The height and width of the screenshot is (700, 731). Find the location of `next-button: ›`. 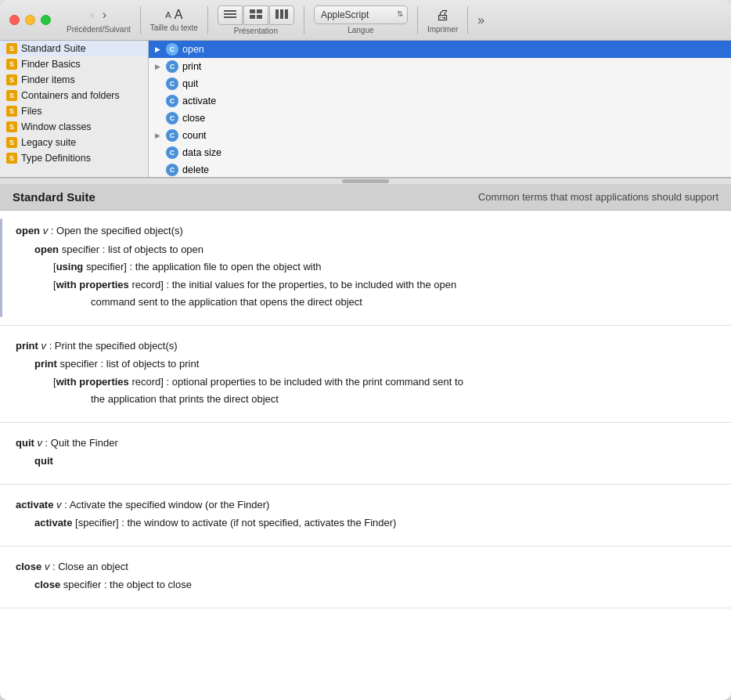

next-button: › is located at coordinates (105, 15).